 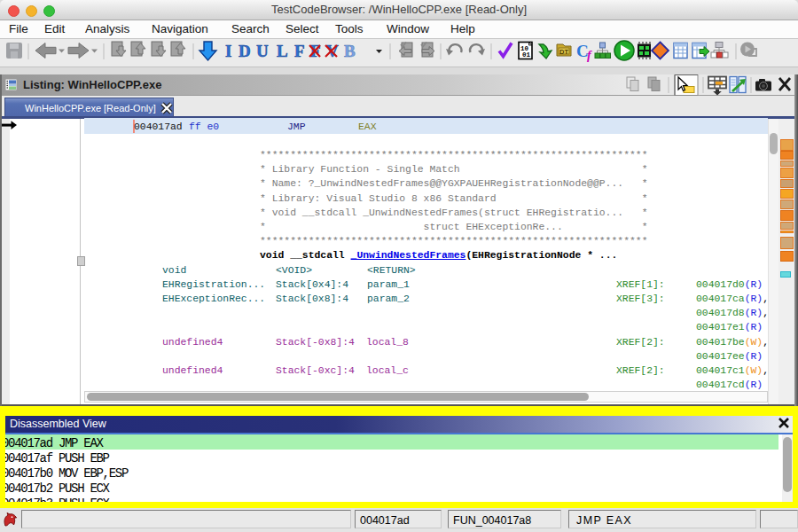 What do you see at coordinates (282, 51) in the screenshot?
I see `svg-text: L` at bounding box center [282, 51].